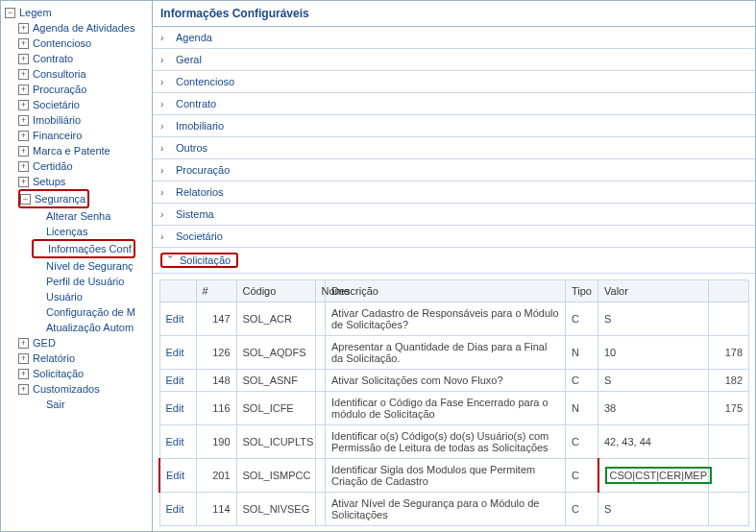 This screenshot has height=532, width=756. What do you see at coordinates (79, 28) in the screenshot?
I see `tree-item-agenda: +Agenda de Atividades` at bounding box center [79, 28].